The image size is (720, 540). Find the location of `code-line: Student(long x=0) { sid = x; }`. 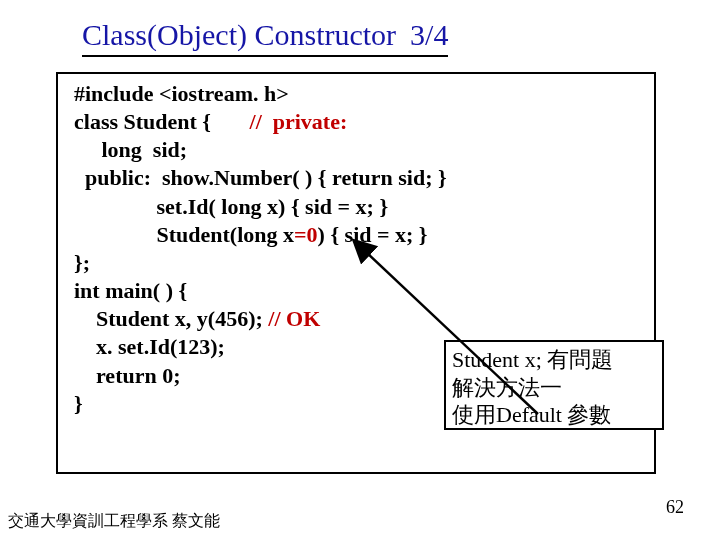

code-line: Student(long x=0) { sid = x; } is located at coordinates (356, 235).